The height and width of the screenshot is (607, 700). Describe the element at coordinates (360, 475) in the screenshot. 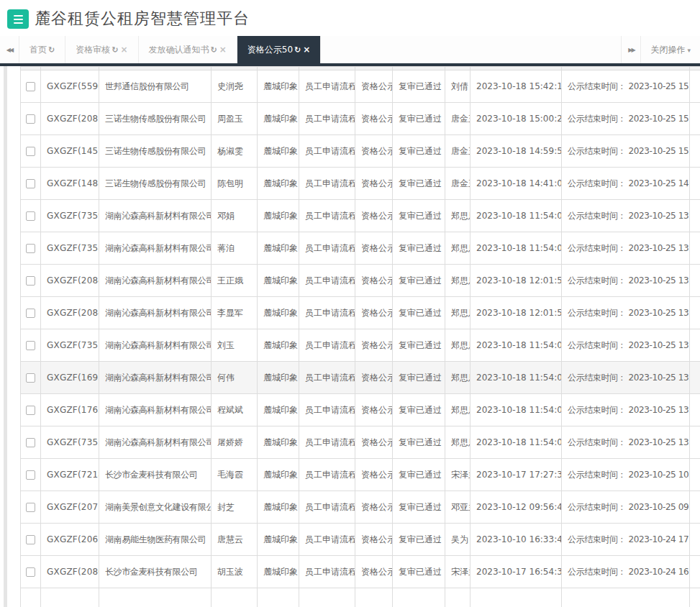

I see `table-row: GXGZF(7218) 长沙市金麦科技有限公司 毛海霞 麓城印象 员工申请流程 …` at that location.